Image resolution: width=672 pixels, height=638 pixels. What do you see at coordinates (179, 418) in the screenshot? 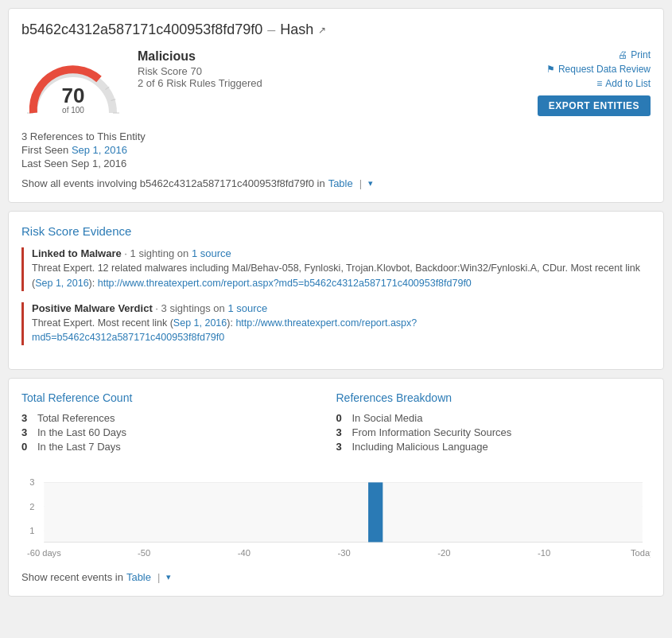
I see `ref-stat-total: 3 Total References` at bounding box center [179, 418].